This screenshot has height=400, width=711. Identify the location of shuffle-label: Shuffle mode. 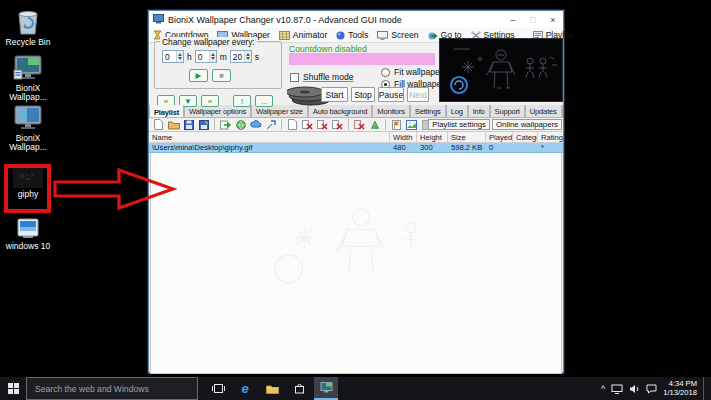
(328, 77).